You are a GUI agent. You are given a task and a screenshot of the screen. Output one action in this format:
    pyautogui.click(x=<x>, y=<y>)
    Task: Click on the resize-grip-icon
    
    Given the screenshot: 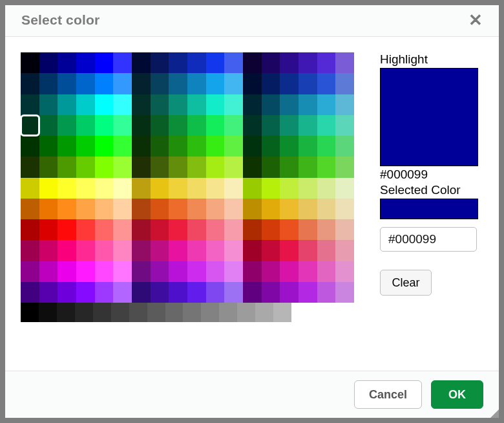 What is the action you would take?
    pyautogui.click(x=495, y=414)
    